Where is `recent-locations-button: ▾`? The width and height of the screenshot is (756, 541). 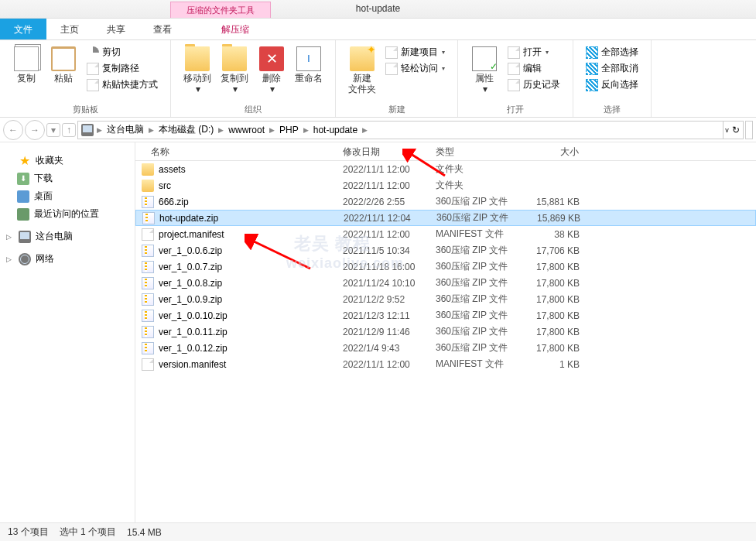
recent-locations-button: ▾ is located at coordinates (53, 130).